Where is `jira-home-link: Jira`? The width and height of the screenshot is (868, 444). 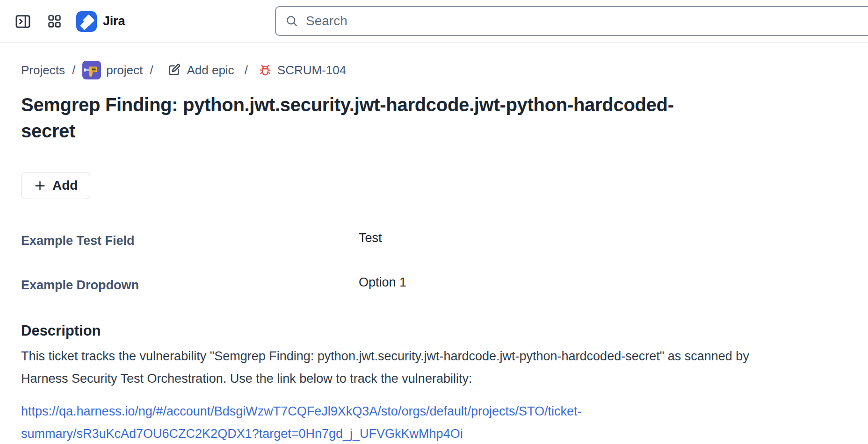 jira-home-link: Jira is located at coordinates (101, 21).